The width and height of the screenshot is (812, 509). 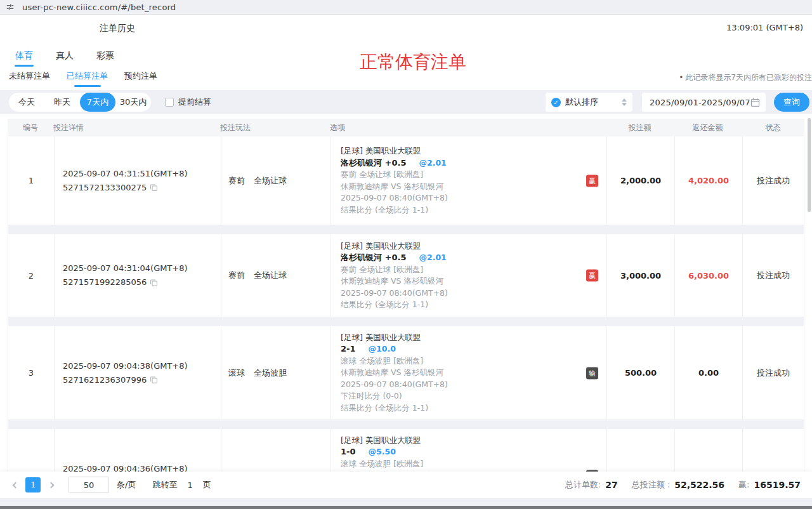 I want to click on option-line: 结果比分 (全场比分 1-1), so click(x=395, y=409).